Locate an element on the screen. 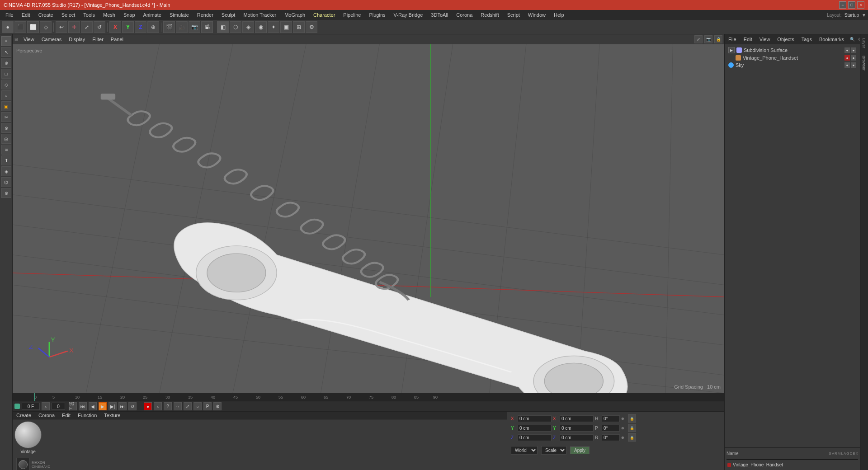  coord-z-size is located at coordinates (577, 437).